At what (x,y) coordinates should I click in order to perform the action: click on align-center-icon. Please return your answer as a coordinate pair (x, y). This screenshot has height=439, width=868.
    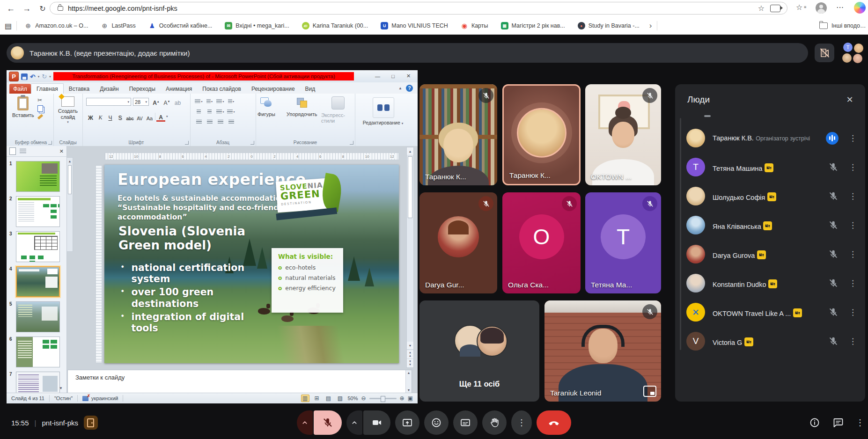
    Looking at the image, I should click on (210, 122).